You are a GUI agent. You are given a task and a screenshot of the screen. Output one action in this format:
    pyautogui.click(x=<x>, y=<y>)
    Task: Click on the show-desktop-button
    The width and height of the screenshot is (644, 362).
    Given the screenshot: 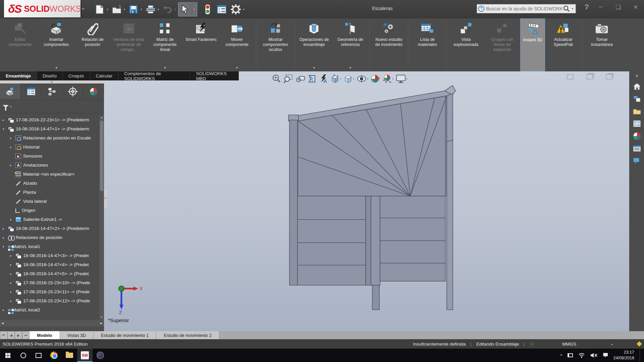 What is the action you would take?
    pyautogui.click(x=641, y=355)
    